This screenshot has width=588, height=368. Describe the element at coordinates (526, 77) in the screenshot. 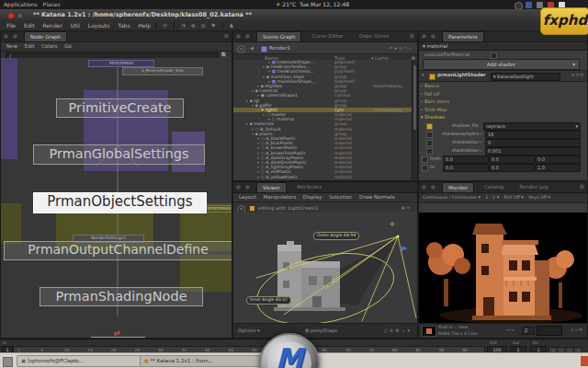

I see `shader-type-dropdown: ▾ KatanaSpotlight` at that location.